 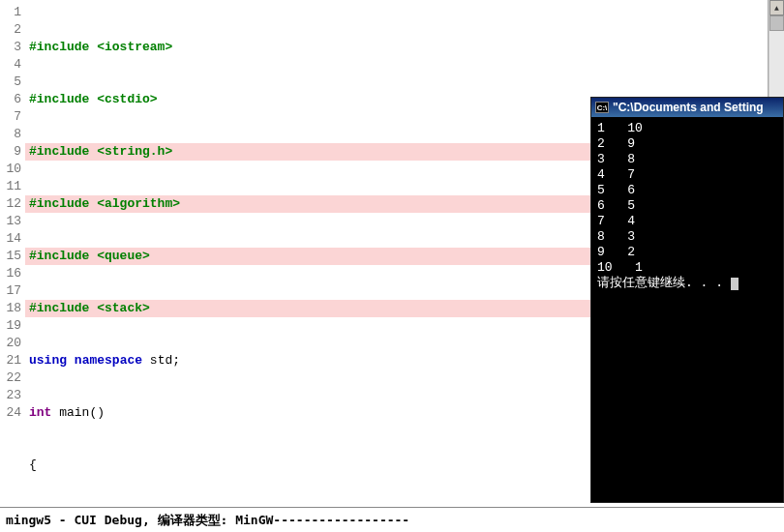 What do you see at coordinates (687, 252) in the screenshot?
I see `console-line: 9 2` at bounding box center [687, 252].